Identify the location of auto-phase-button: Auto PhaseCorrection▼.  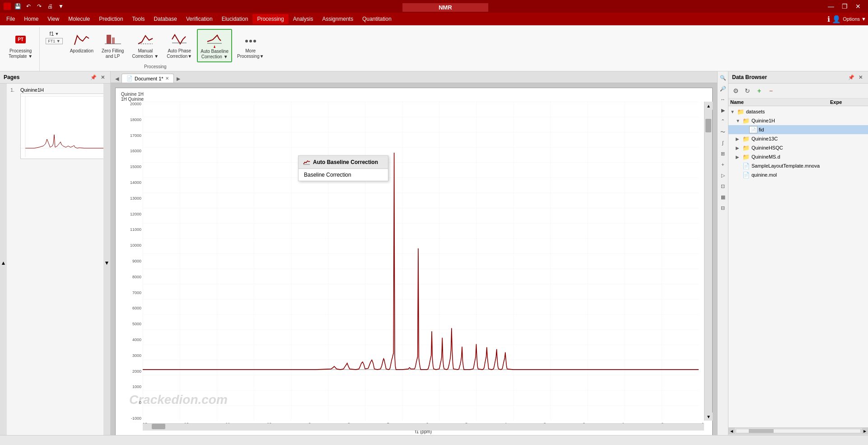
(179, 45).